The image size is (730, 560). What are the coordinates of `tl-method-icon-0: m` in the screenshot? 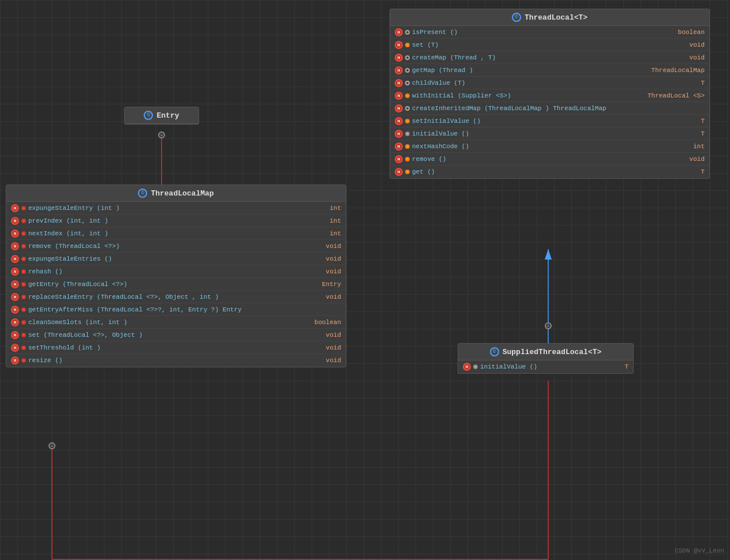 It's located at (399, 32).